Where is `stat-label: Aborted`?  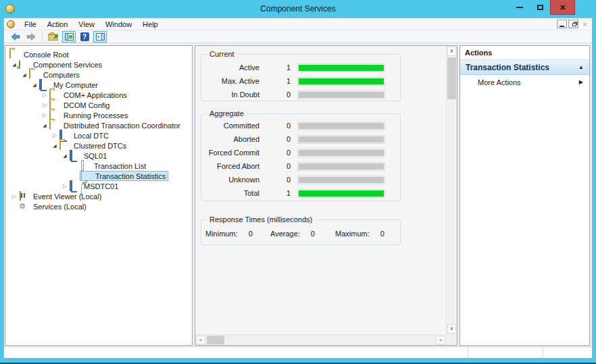 stat-label: Aborted is located at coordinates (230, 139).